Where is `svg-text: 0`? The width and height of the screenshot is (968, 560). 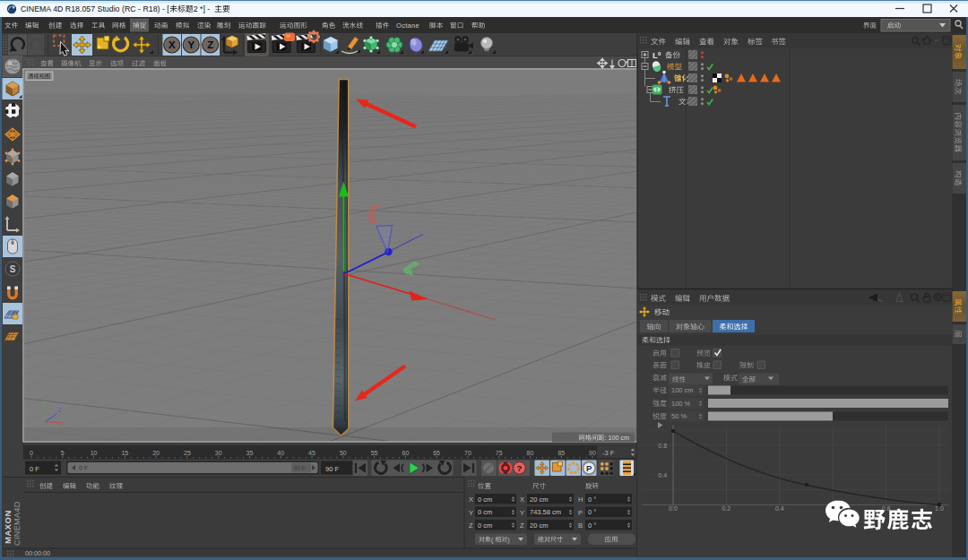 svg-text: 0 is located at coordinates (31, 453).